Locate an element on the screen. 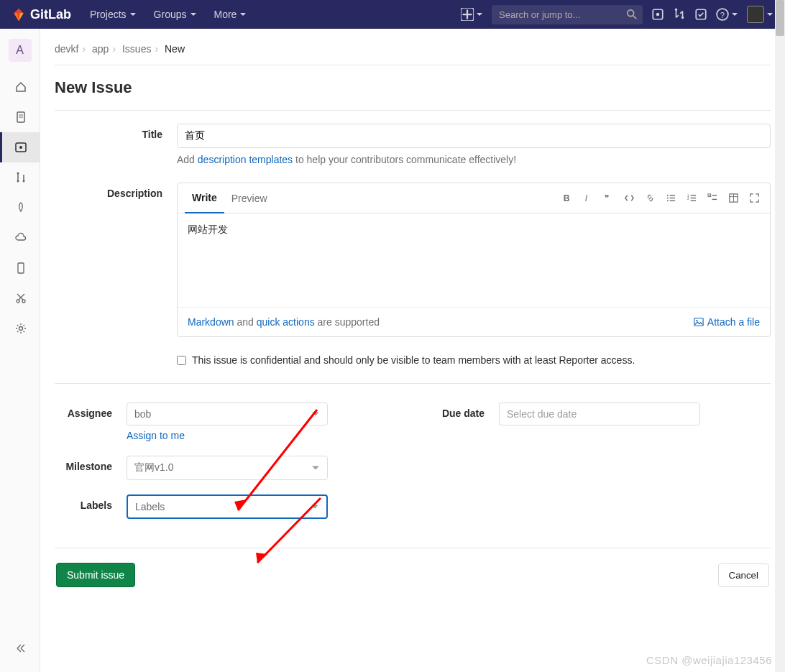 The width and height of the screenshot is (785, 672). bold-icon: B is located at coordinates (566, 198).